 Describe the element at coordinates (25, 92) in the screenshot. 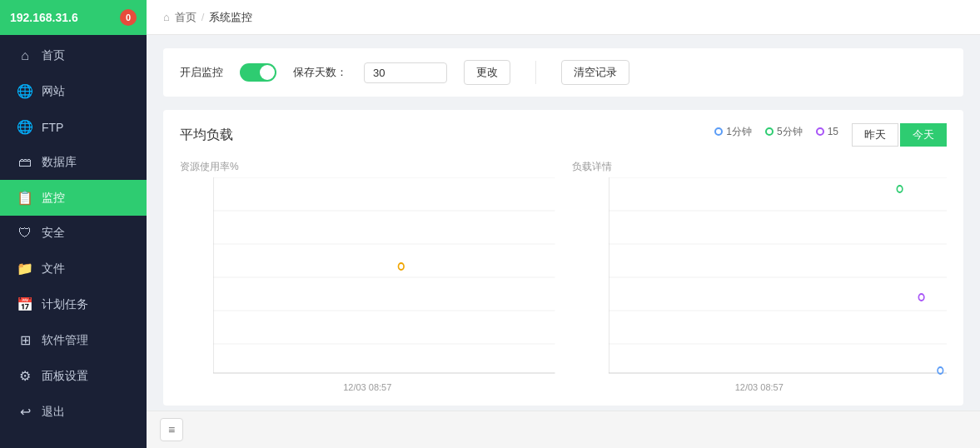

I see `website-icon: 🌐` at that location.